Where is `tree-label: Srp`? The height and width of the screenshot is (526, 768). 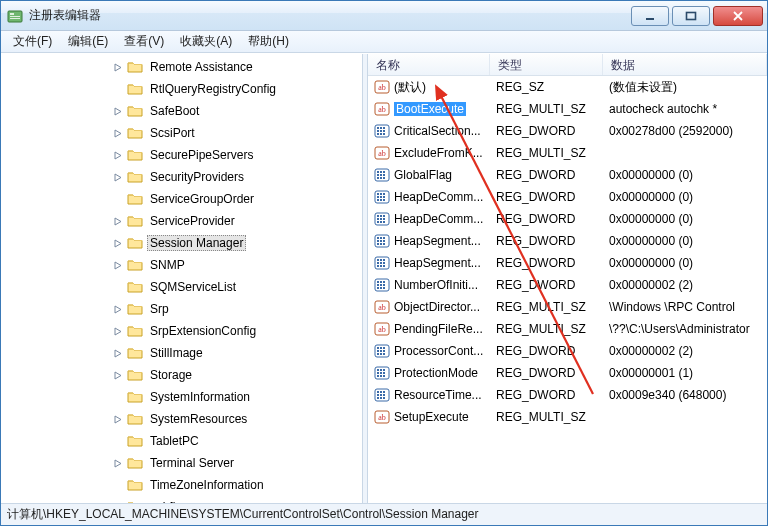 tree-label: Srp is located at coordinates (160, 309).